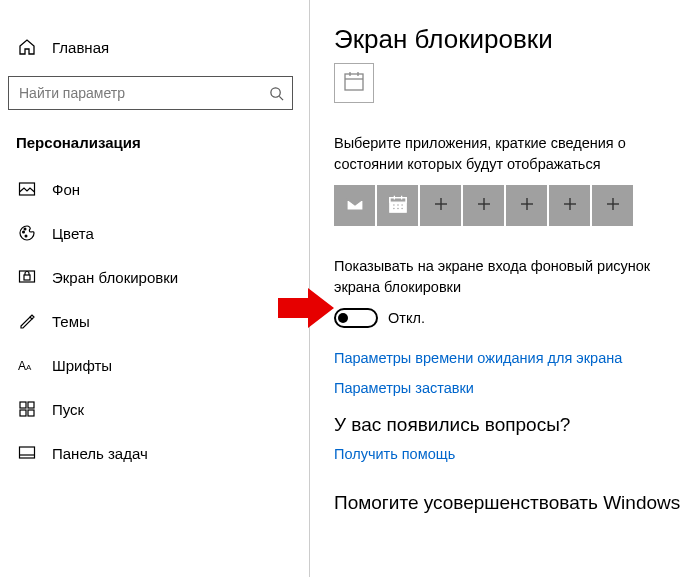  I want to click on sidebar-item-themes: Темы, so click(154, 321).